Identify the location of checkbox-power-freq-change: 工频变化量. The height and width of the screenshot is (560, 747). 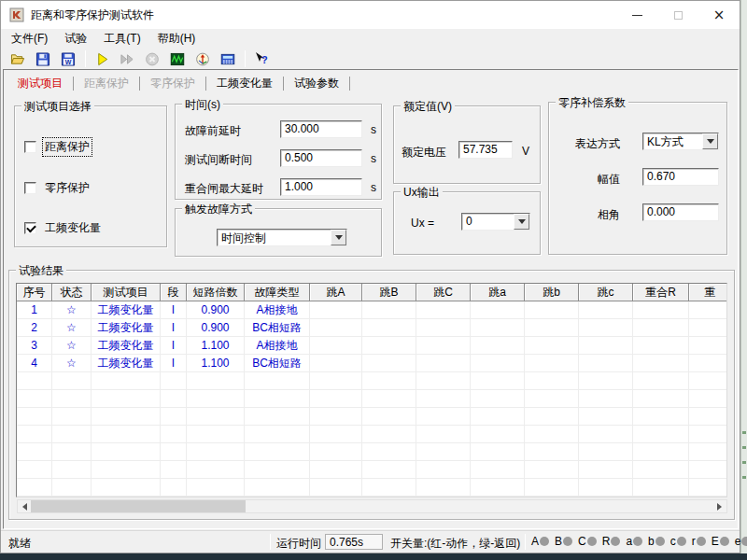
(63, 228).